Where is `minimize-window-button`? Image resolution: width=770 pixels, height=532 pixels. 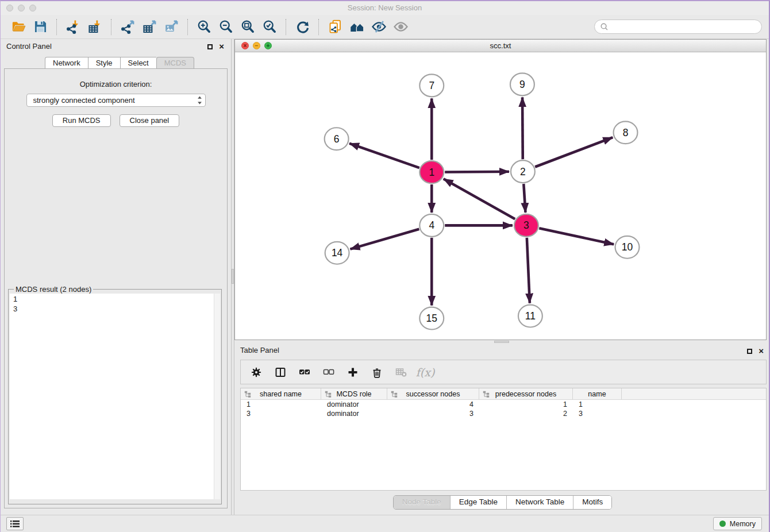 minimize-window-button is located at coordinates (21, 8).